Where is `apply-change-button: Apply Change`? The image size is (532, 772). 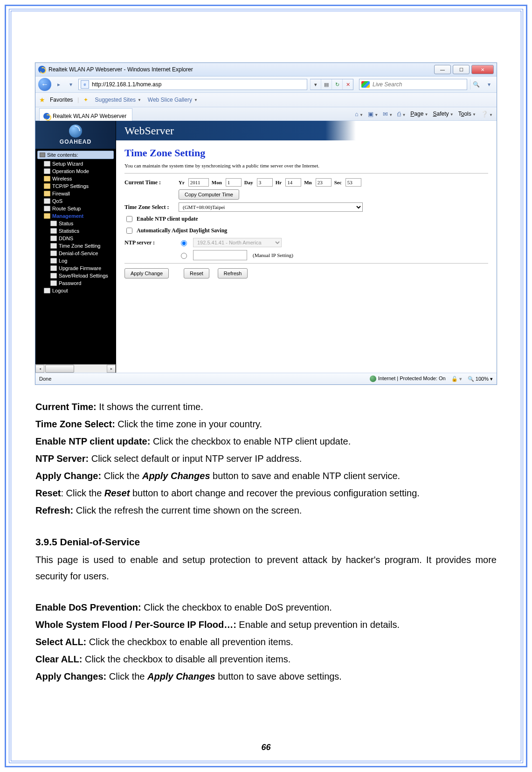 apply-change-button: Apply Change is located at coordinates (146, 273).